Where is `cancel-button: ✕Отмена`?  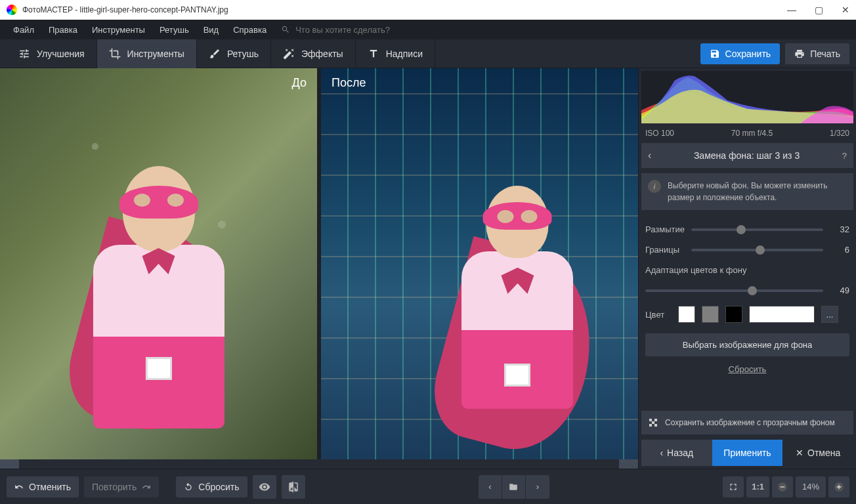 cancel-button: ✕Отмена is located at coordinates (818, 453).